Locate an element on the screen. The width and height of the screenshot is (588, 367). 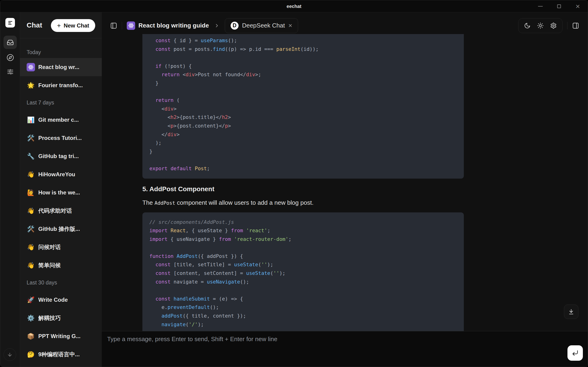
close-icon: × is located at coordinates (578, 6).